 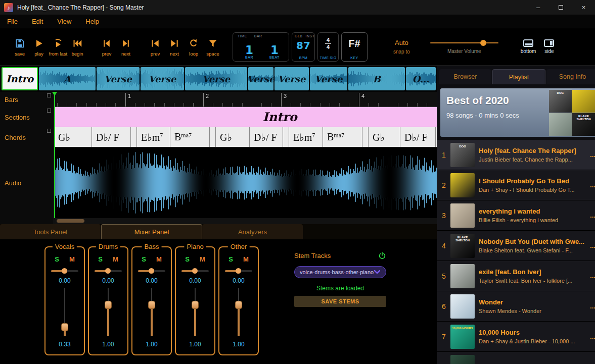 I want to click on library-tab: Song Info, so click(x=571, y=77).